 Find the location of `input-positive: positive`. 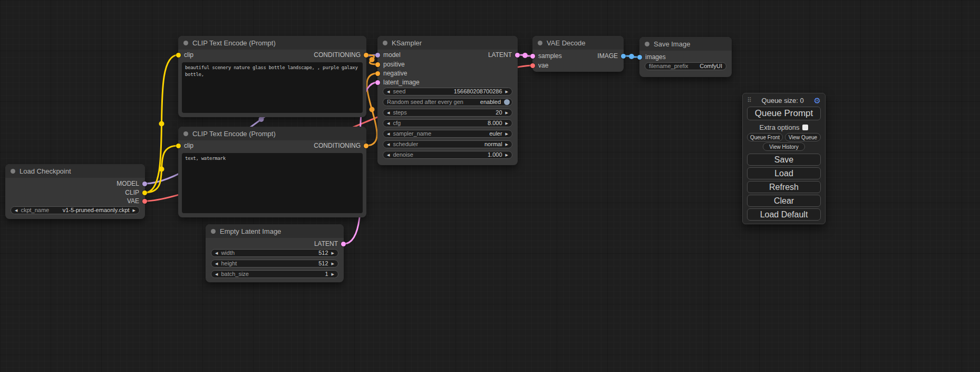

input-positive: positive is located at coordinates (390, 64).